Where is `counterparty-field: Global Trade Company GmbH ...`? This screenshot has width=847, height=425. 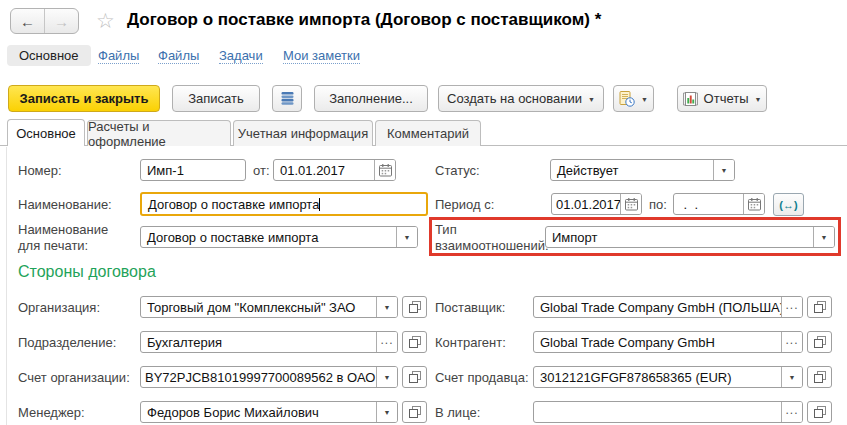 counterparty-field: Global Trade Company GmbH ... is located at coordinates (668, 342).